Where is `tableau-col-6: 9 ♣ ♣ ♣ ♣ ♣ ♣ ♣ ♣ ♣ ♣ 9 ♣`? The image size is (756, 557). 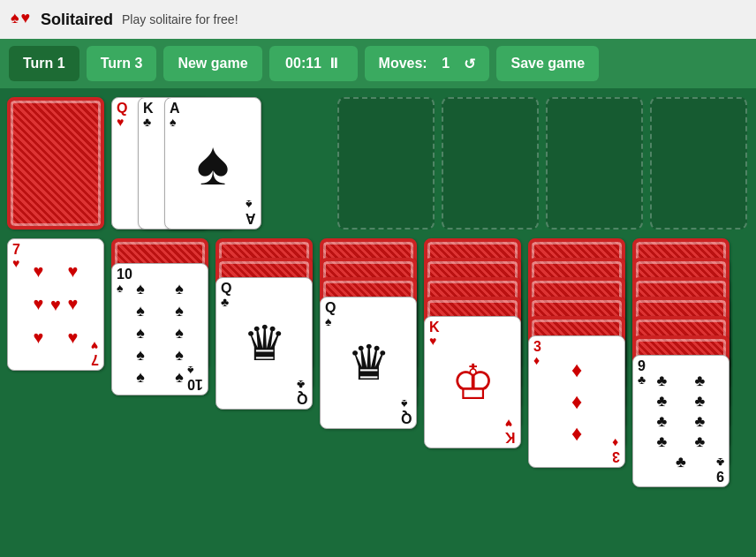
tableau-col-6: 9 ♣ ♣ ♣ ♣ ♣ ♣ ♣ ♣ ♣ ♣ 9 ♣ is located at coordinates (681, 397).